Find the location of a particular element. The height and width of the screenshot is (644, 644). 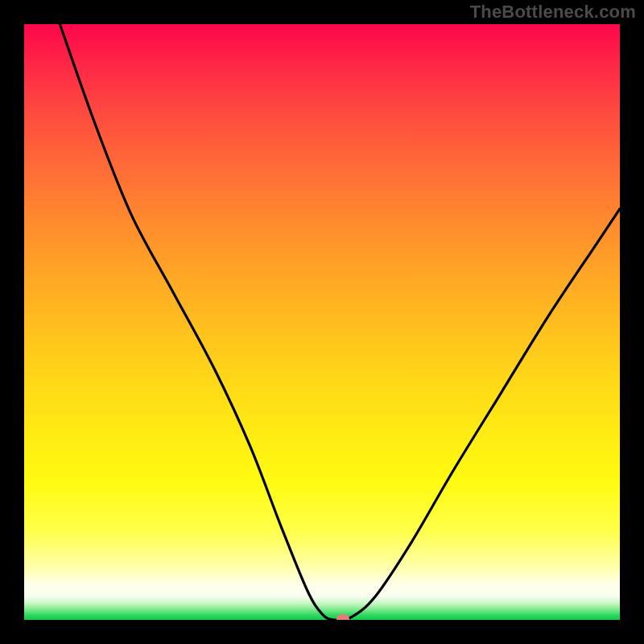

optimum-marker is located at coordinates (343, 617).